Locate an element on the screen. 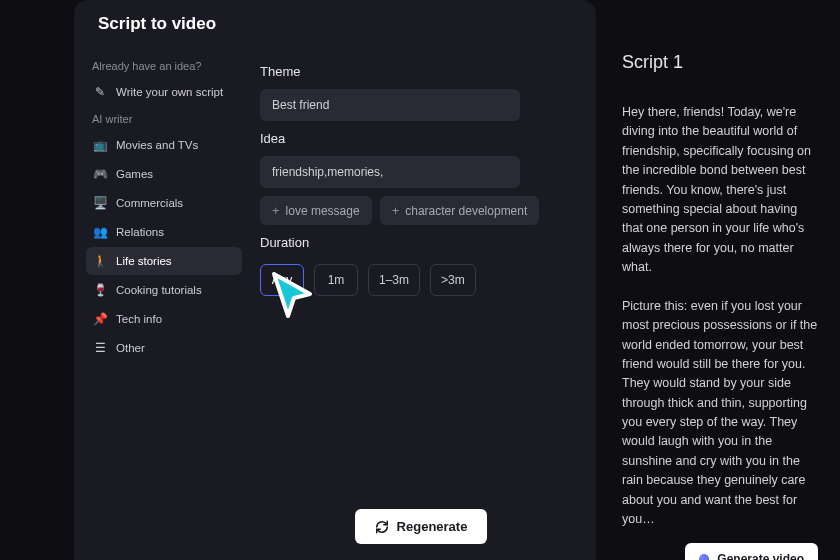  sidebar-item-label: Commercials is located at coordinates (150, 203).